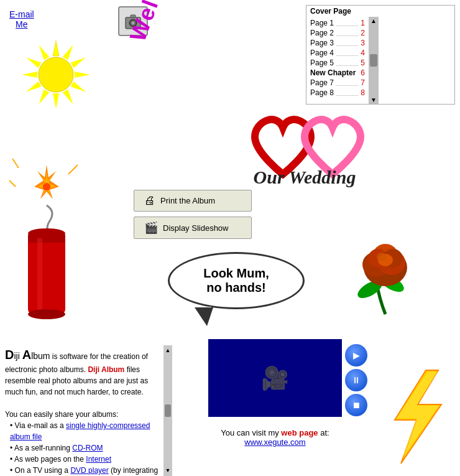  I want to click on web-page-link: web page, so click(300, 433).